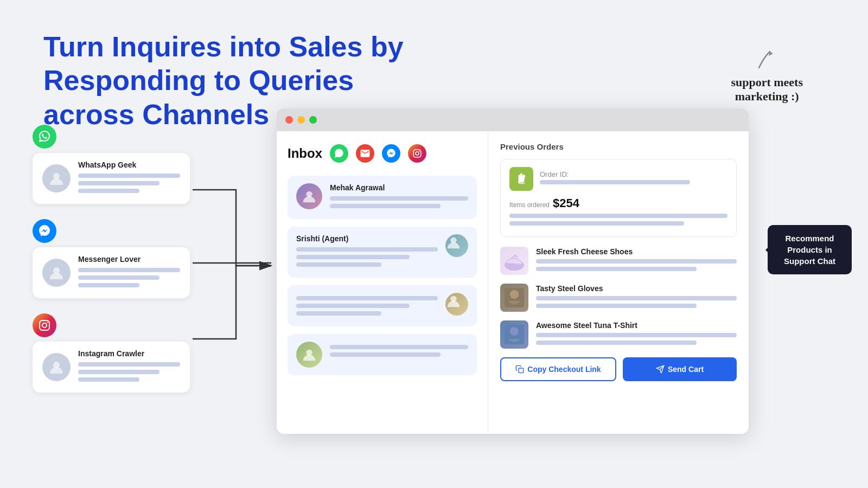 This screenshot has height=488, width=868. What do you see at coordinates (309, 355) in the screenshot?
I see `conv-avatar-anon2` at bounding box center [309, 355].